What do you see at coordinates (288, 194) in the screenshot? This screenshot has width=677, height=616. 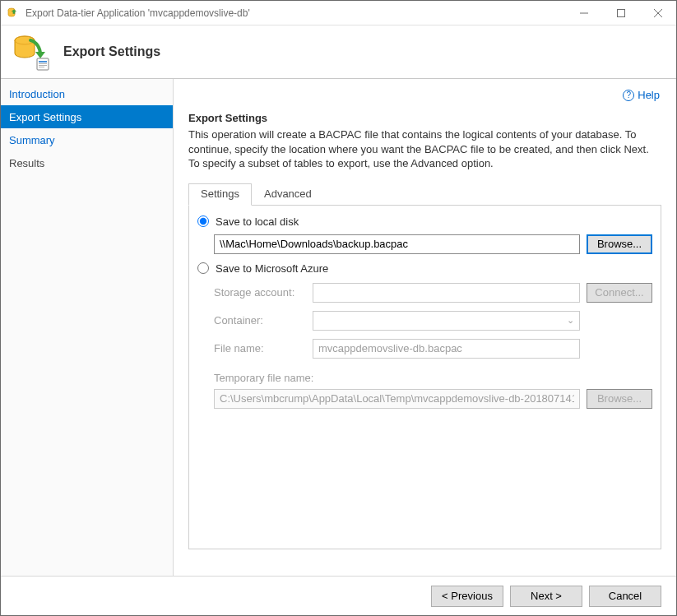 I see `tab-advanced: Advanced` at bounding box center [288, 194].